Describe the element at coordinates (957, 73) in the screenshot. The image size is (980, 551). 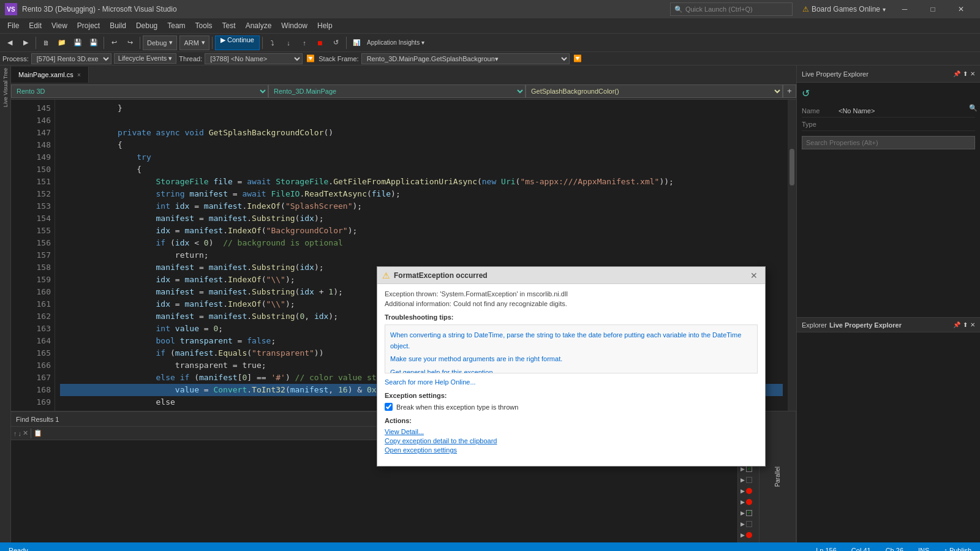
I see `right-panel-pin: 📌` at that location.